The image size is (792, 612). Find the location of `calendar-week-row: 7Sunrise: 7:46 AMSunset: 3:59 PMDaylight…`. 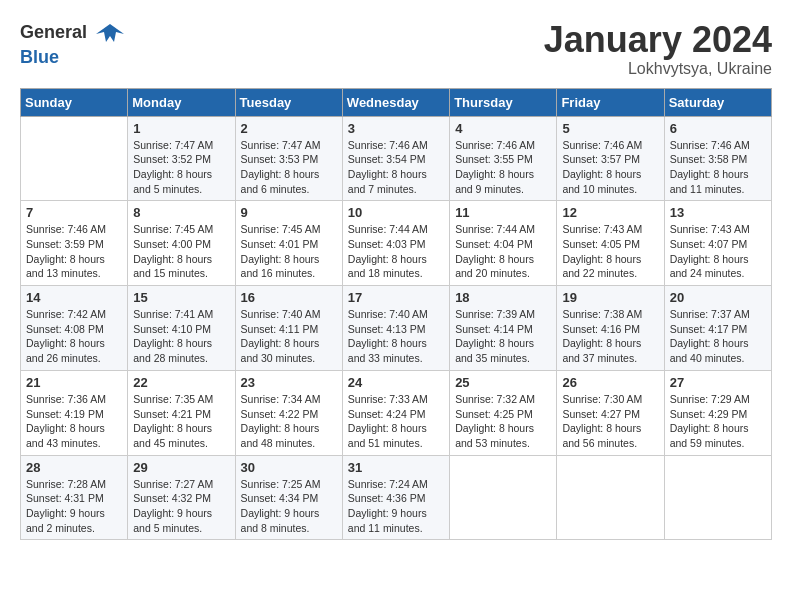

calendar-week-row: 7Sunrise: 7:46 AMSunset: 3:59 PMDaylight… is located at coordinates (396, 244).